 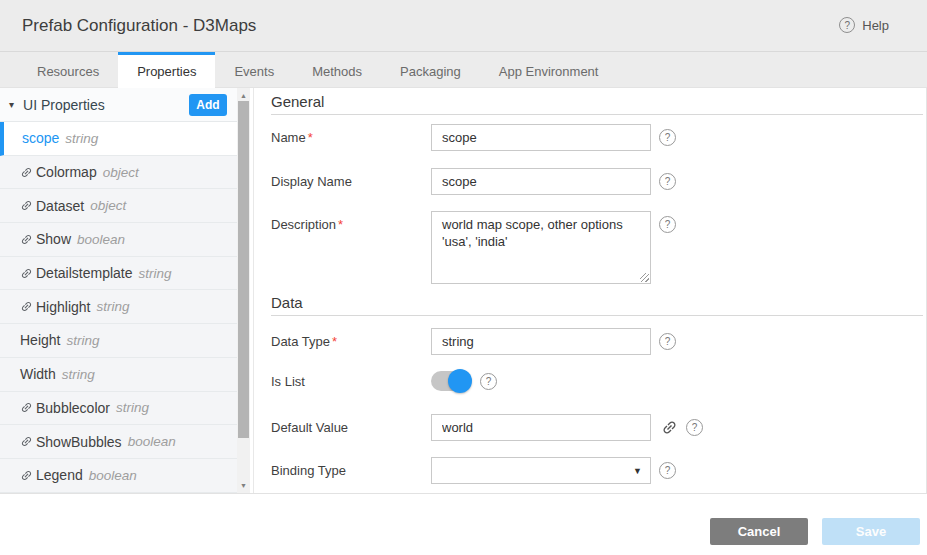 What do you see at coordinates (541, 248) in the screenshot?
I see `description-textarea: world map scope, other options 'usa', 'i…` at bounding box center [541, 248].